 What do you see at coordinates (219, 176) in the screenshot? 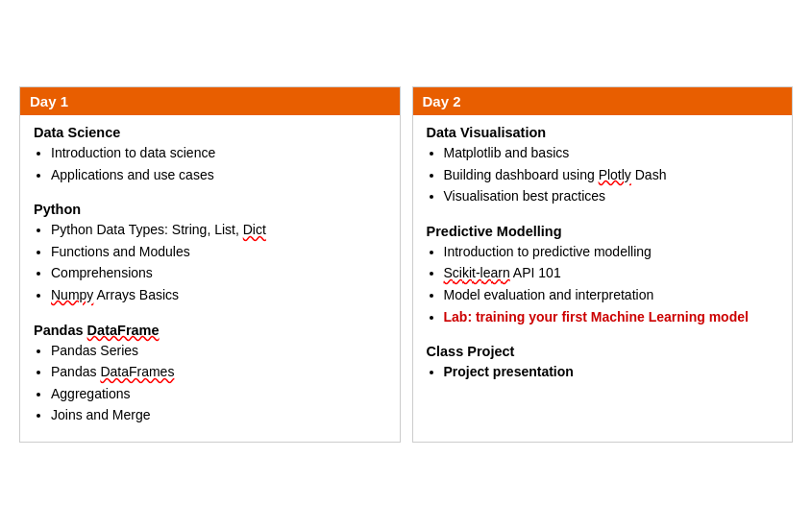
I see `list-item: Applications and use cases` at bounding box center [219, 176].